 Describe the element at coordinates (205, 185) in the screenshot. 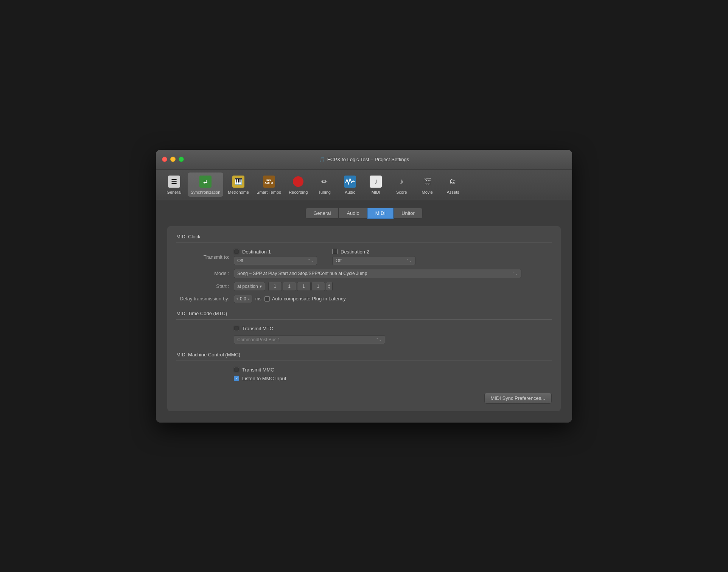

I see `toolbar-synchronization: ⇄ Synchronization` at that location.